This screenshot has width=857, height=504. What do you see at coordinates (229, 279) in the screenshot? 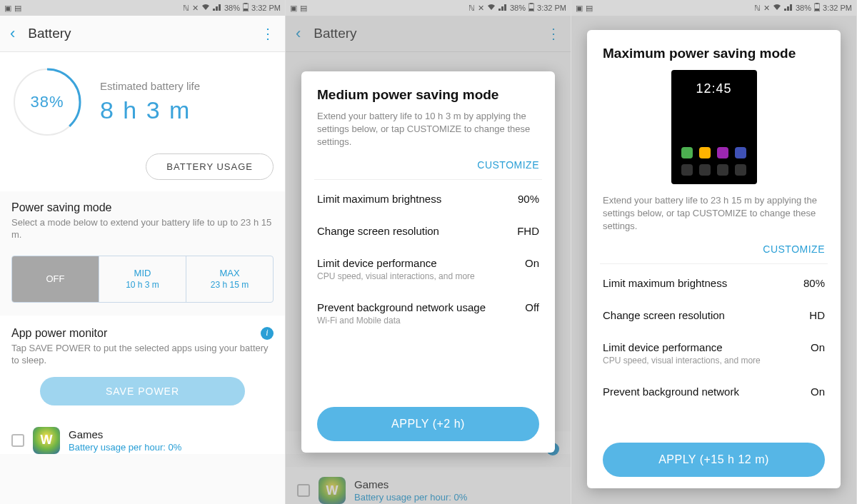
I see `mode-max: MAX 23 h 15 m` at bounding box center [229, 279].